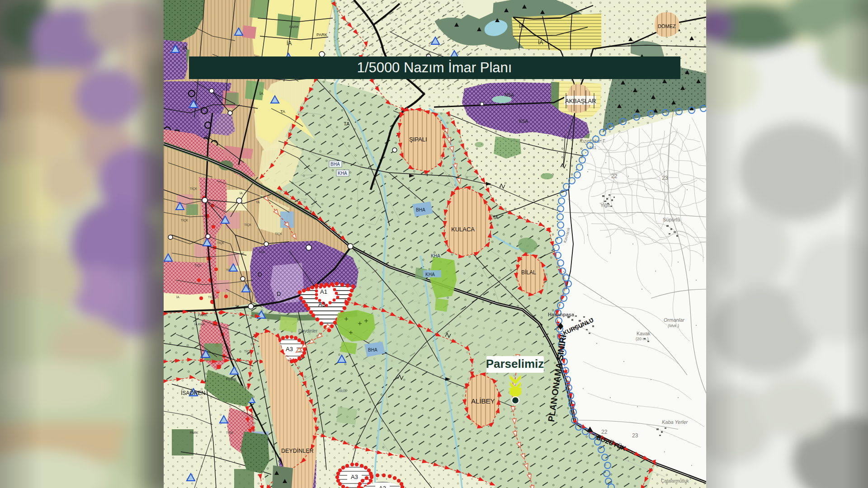 Image resolution: width=868 pixels, height=488 pixels. Describe the element at coordinates (193, 393) in the screenshot. I see `svg-text: İSAÖREN` at that location.